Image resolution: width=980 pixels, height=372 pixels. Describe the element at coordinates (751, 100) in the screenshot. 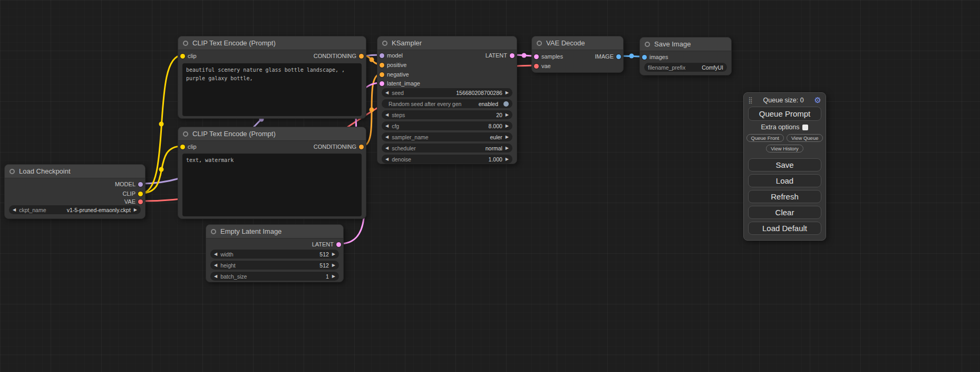

I see `drag-handle-icon: ⣿` at that location.